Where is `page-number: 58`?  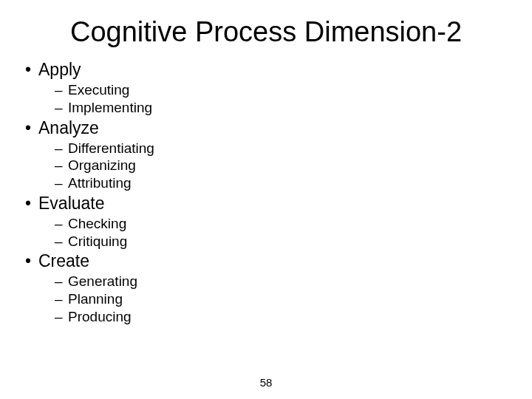 page-number: 58 is located at coordinates (266, 383).